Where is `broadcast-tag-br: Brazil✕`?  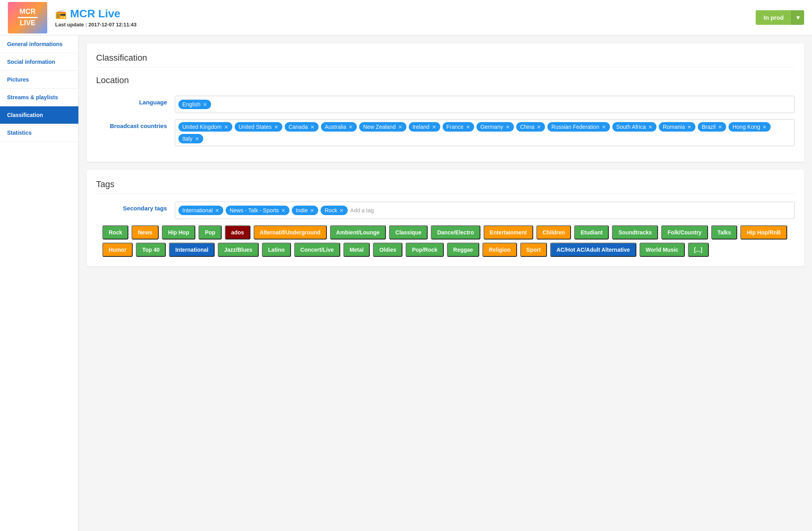
broadcast-tag-br: Brazil✕ is located at coordinates (712, 127).